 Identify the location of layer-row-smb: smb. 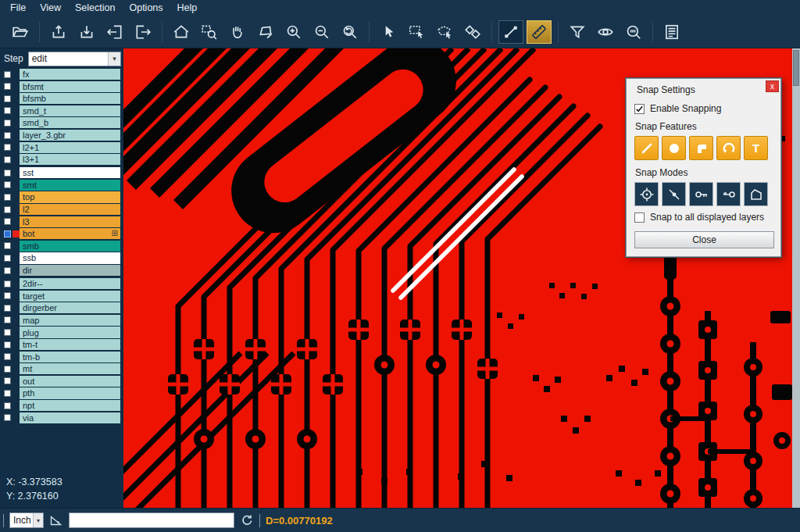
(62, 246).